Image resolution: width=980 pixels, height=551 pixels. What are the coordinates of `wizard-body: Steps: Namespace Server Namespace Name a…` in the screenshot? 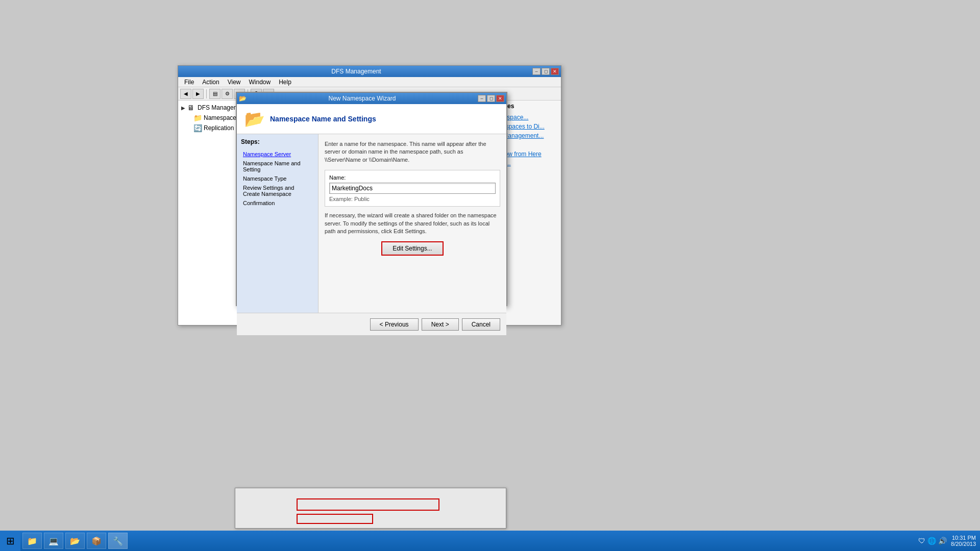 It's located at (372, 223).